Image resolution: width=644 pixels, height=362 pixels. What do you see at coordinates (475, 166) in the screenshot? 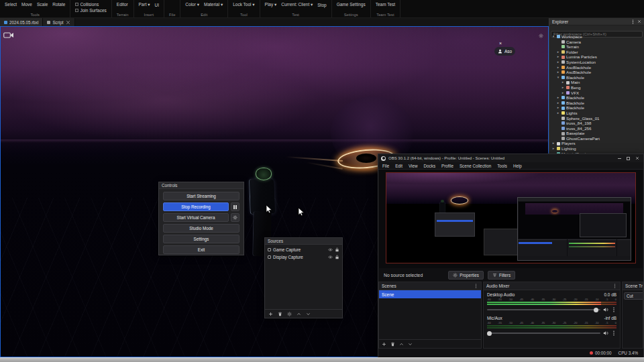
I see `menu-scene-collection: Scene Collection` at bounding box center [475, 166].